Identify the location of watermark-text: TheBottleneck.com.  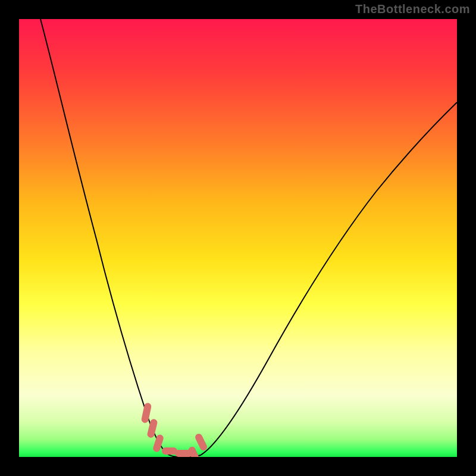
(413, 10).